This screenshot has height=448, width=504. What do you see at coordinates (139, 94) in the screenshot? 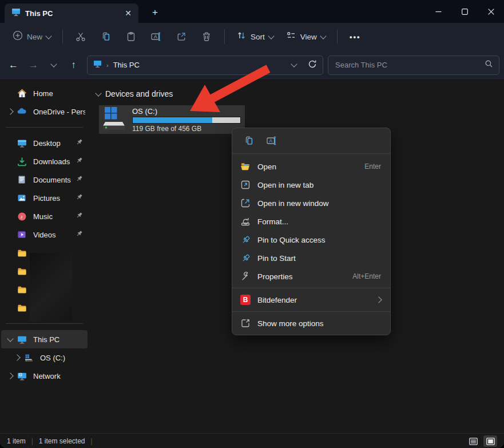
I see `section-title: Devices and drives` at bounding box center [139, 94].